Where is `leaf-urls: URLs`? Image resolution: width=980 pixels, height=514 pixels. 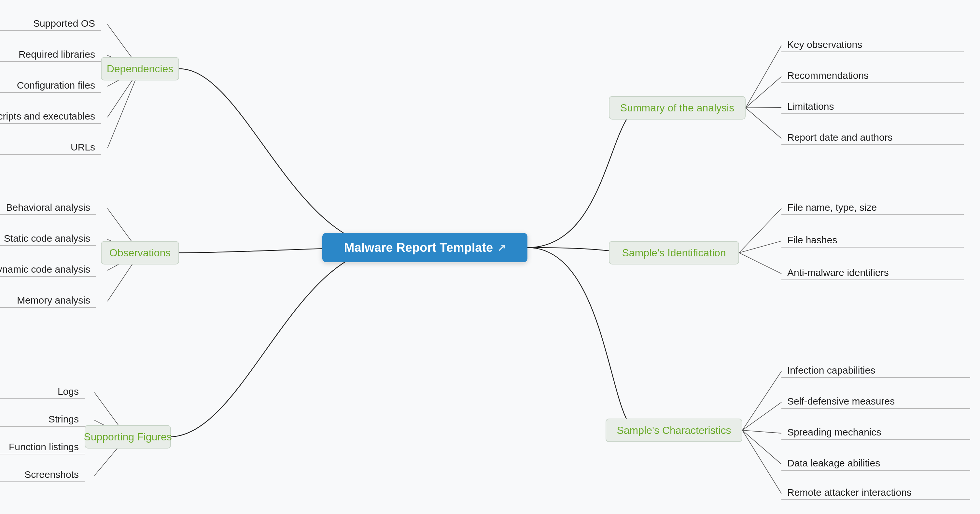
leaf-urls: URLs is located at coordinates (50, 148).